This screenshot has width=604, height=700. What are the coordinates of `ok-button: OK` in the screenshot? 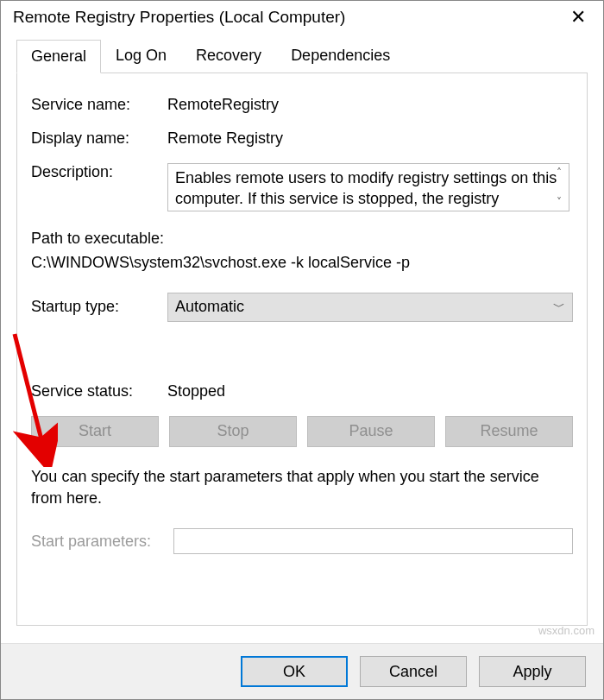 It's located at (294, 672).